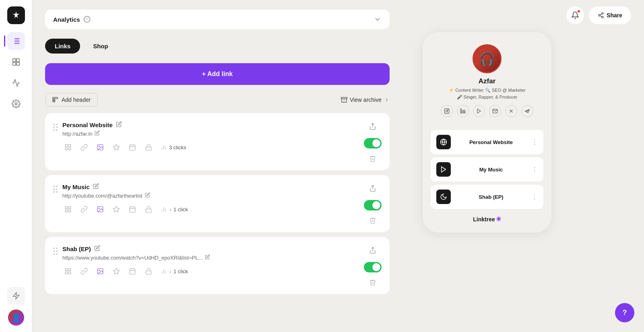  Describe the element at coordinates (463, 111) in the screenshot. I see `social-icon-linkedin` at that location.